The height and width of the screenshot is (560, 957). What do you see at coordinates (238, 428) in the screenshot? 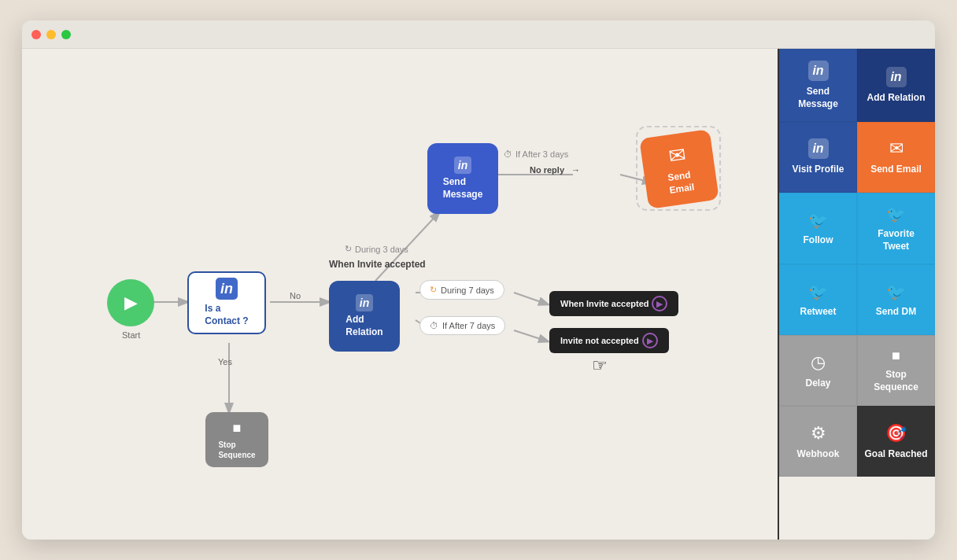
I see `stop-icon: ■` at bounding box center [238, 428].